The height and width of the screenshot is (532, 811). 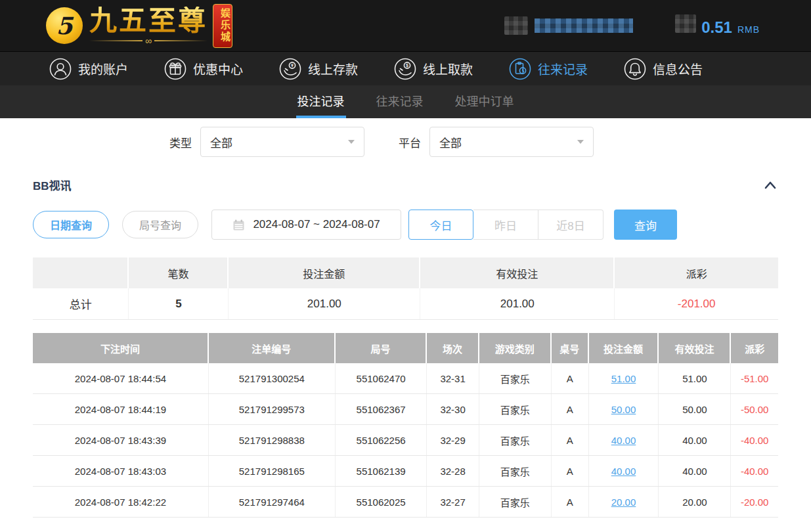 What do you see at coordinates (570, 348) in the screenshot?
I see `table-header-cell: 桌号` at bounding box center [570, 348].